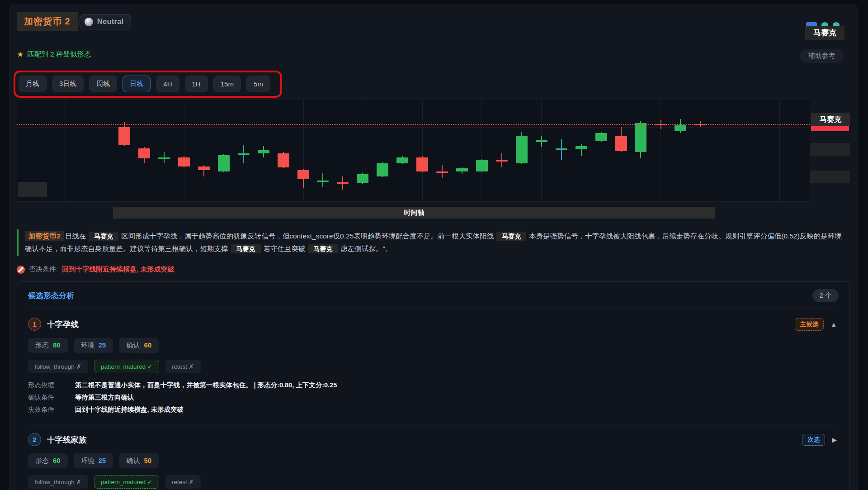 The image size is (868, 490). I want to click on sentiment-sphere-icon, so click(89, 22).